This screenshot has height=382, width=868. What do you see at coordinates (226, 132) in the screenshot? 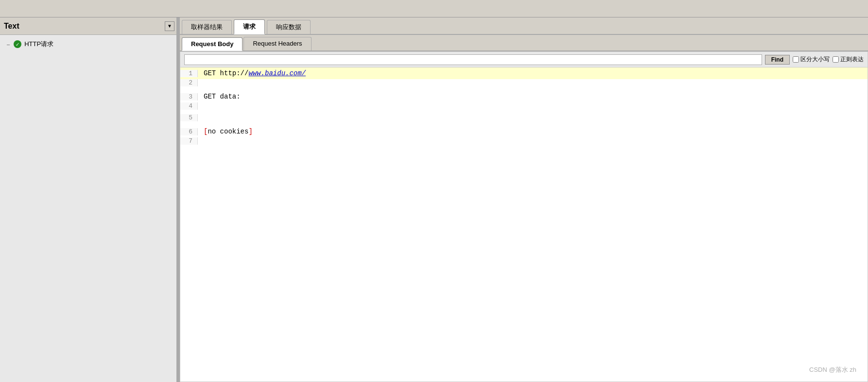
I see `line-content-6: [no cookies]` at bounding box center [226, 132].